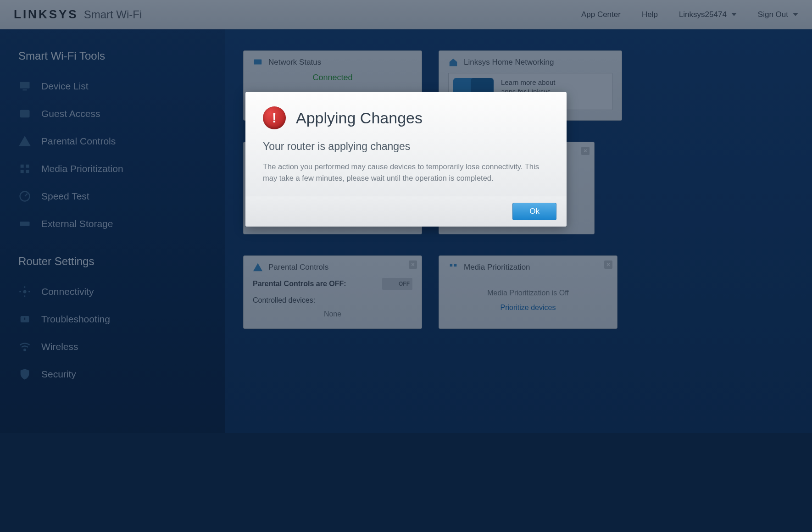 This screenshot has width=812, height=532. Describe the element at coordinates (406, 159) in the screenshot. I see `dialog-applying-changes: ! Applying Changes Your router is applyi…` at that location.